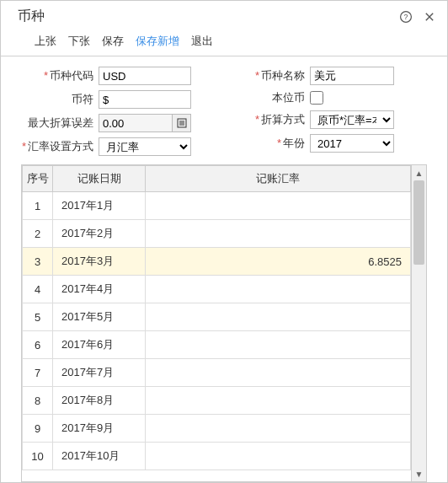 This screenshot has width=448, height=483. I want to click on table-row: 42017年4月, so click(217, 290).